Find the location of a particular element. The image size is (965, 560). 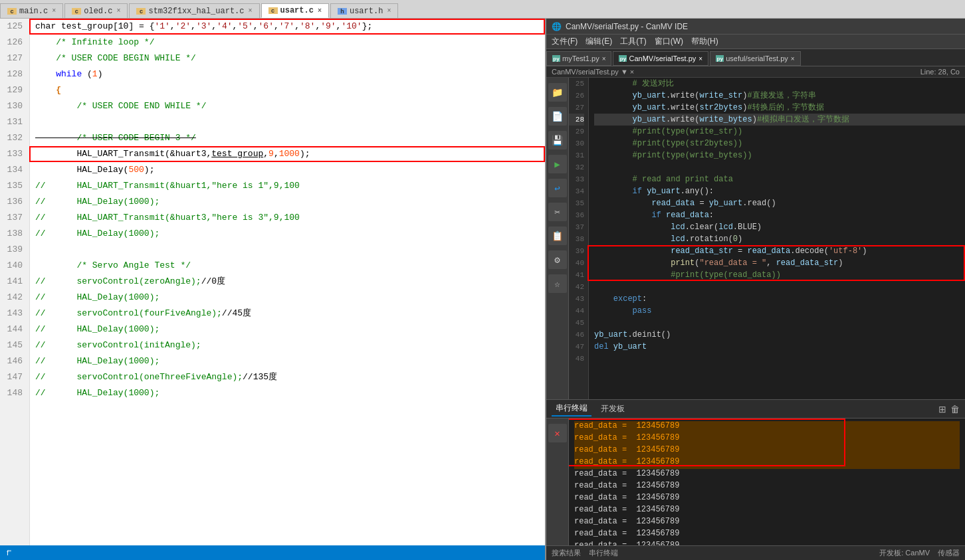

code-line-134: HAL_Delay(500); is located at coordinates (290, 170).